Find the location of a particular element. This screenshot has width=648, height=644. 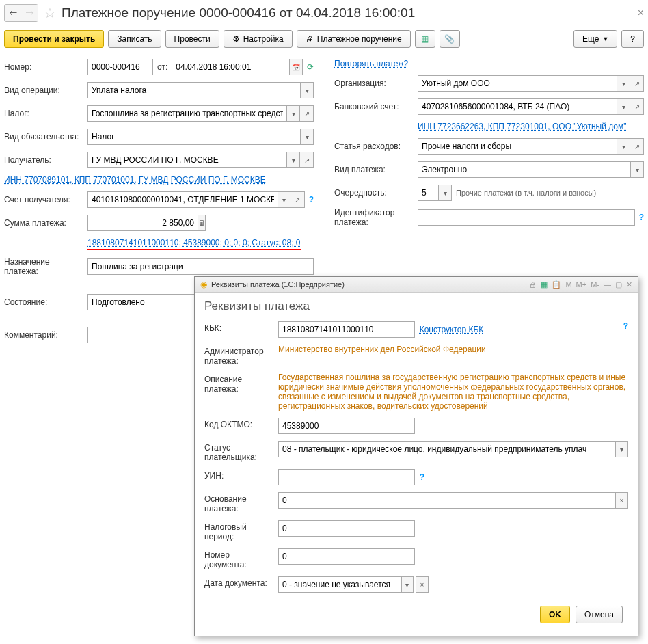

date-input is located at coordinates (230, 67).